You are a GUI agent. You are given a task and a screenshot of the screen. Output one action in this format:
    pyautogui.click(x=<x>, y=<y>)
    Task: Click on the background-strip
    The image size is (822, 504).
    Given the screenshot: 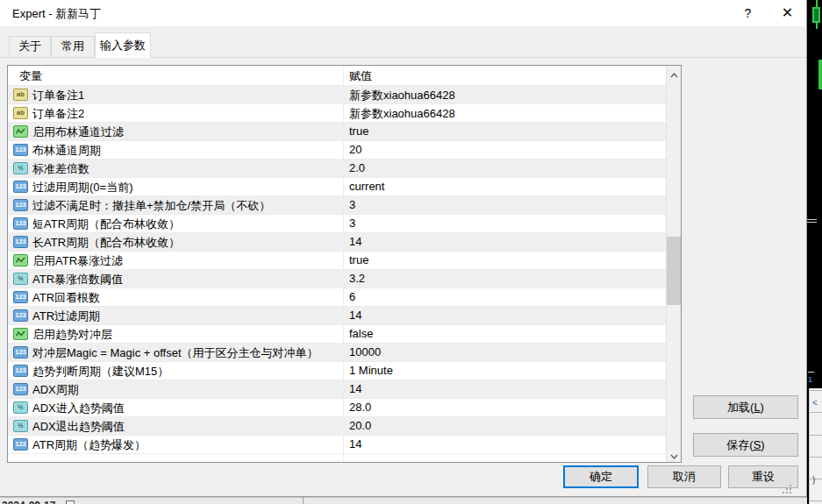 What is the action you would take?
    pyautogui.click(x=404, y=500)
    